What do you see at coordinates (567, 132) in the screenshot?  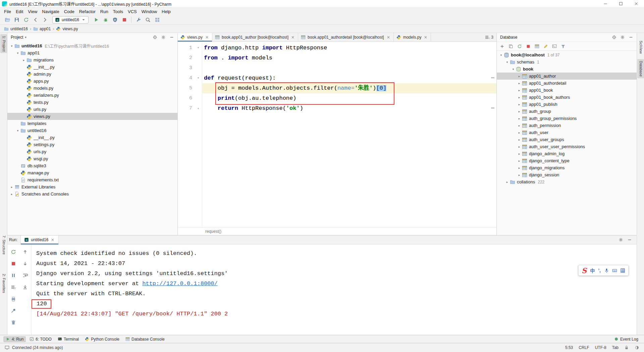 I see `database-item-auth-user: ▸auth_user` at bounding box center [567, 132].